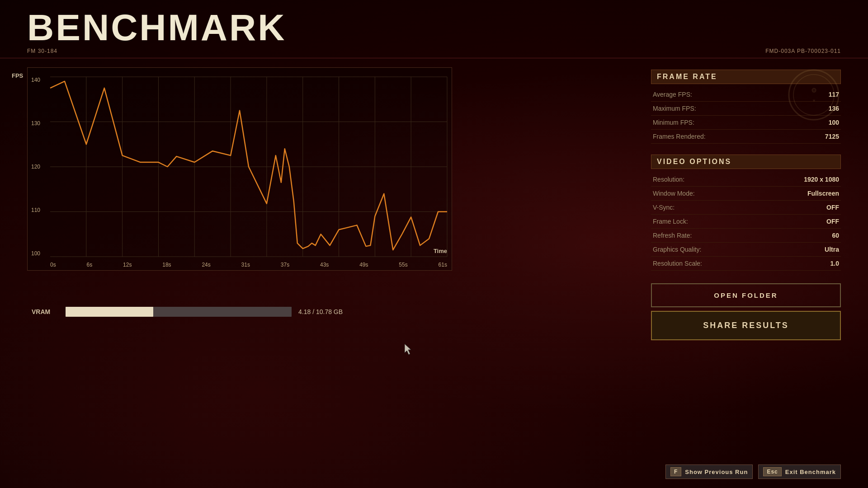 This screenshot has height=488, width=868. Describe the element at coordinates (746, 249) in the screenshot. I see `table-row: Graphics Quality: Ultra` at that location.